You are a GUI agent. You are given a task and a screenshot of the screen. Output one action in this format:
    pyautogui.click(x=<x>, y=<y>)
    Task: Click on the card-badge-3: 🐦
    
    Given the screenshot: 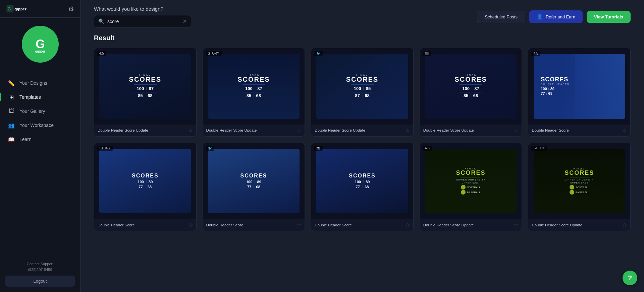 What is the action you would take?
    pyautogui.click(x=318, y=54)
    